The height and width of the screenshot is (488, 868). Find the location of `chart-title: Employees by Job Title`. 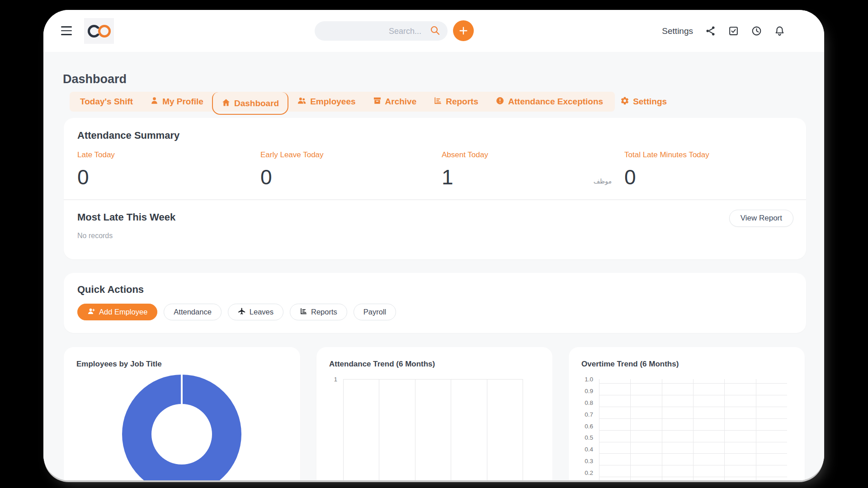

chart-title: Employees by Job Title is located at coordinates (119, 364).